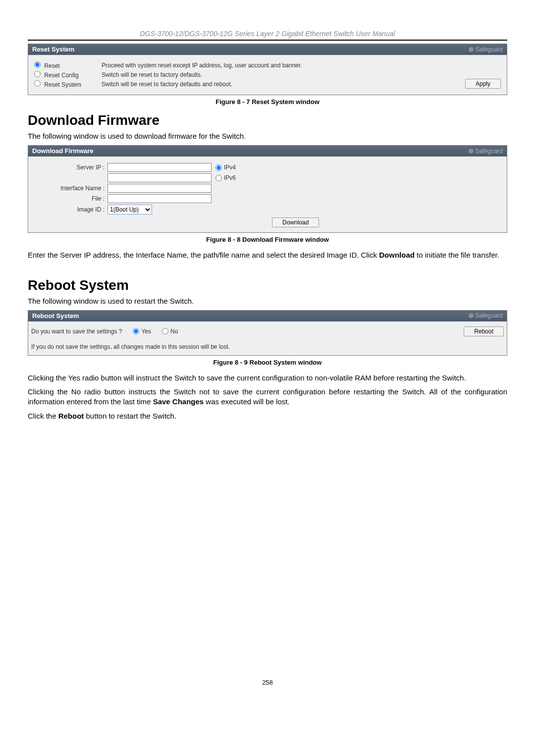  I want to click on figure-caption-8: Figure 8 - 8 Download Firmware window, so click(268, 240).